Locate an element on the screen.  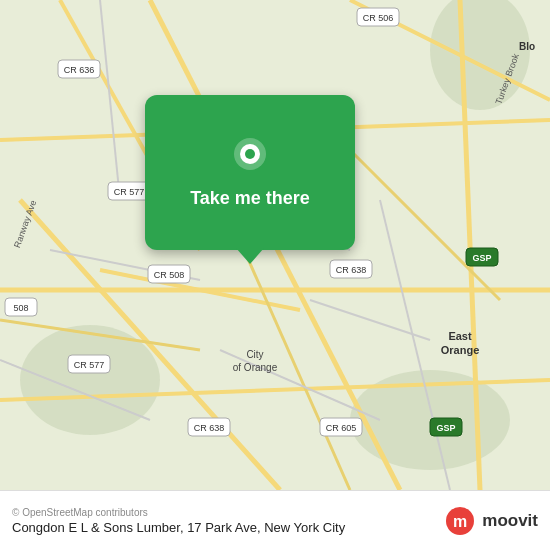
svg-text: m is located at coordinates (460, 522).